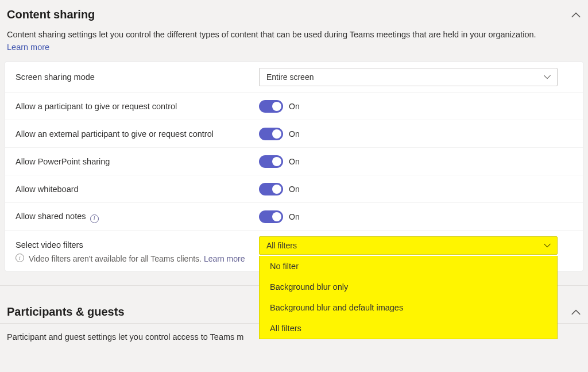  Describe the element at coordinates (294, 189) in the screenshot. I see `allow-whiteboard-row: Allow whiteboard On` at that location.